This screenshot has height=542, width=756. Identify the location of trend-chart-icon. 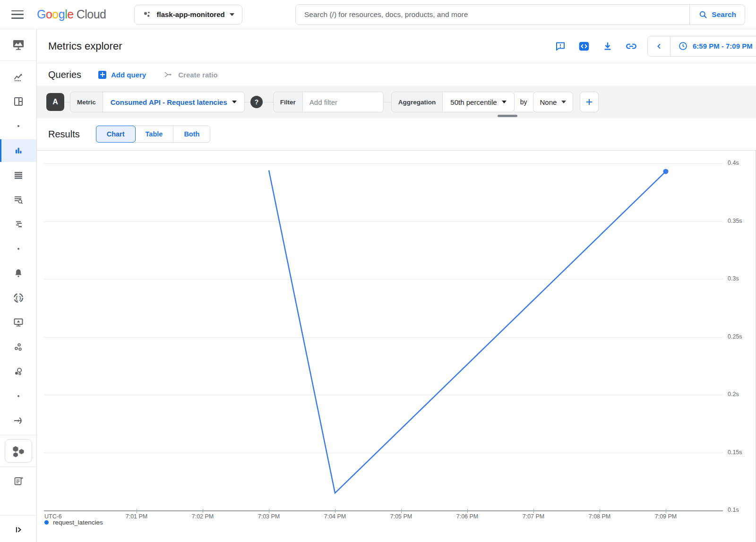
(18, 77).